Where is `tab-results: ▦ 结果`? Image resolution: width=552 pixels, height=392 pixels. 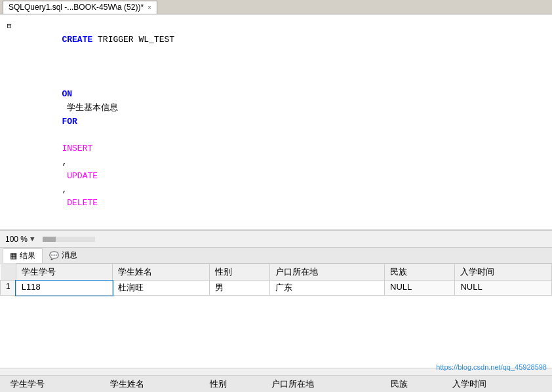
tab-results: ▦ 结果 is located at coordinates (22, 256).